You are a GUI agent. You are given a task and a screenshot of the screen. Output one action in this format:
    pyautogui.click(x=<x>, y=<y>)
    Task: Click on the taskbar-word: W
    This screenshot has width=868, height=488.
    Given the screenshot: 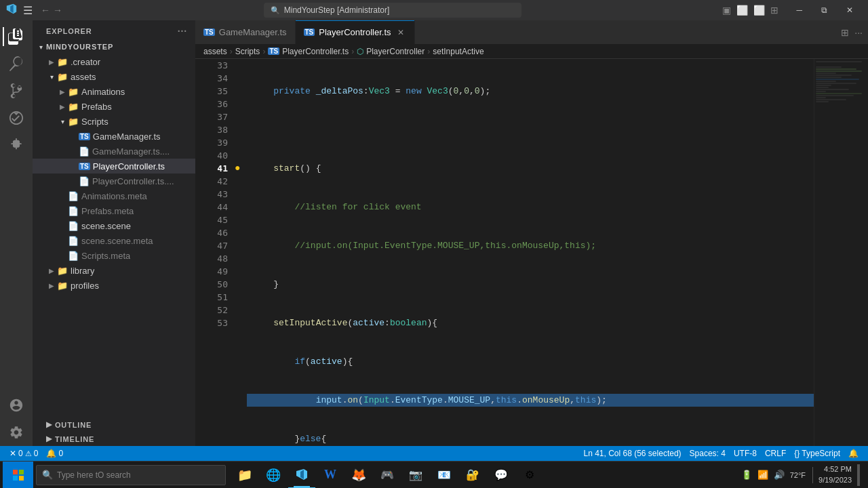 What is the action you would take?
    pyautogui.click(x=330, y=475)
    